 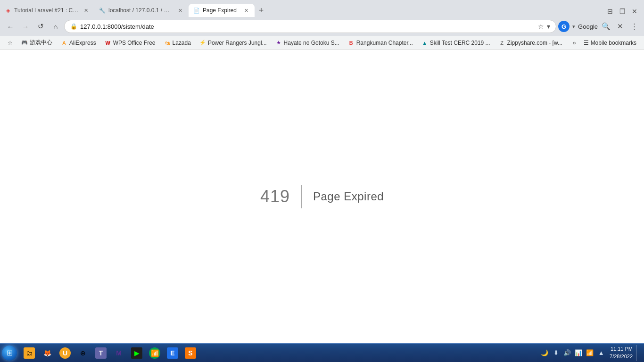 What do you see at coordinates (9, 353) in the screenshot?
I see `start-button: ⊞` at bounding box center [9, 353].